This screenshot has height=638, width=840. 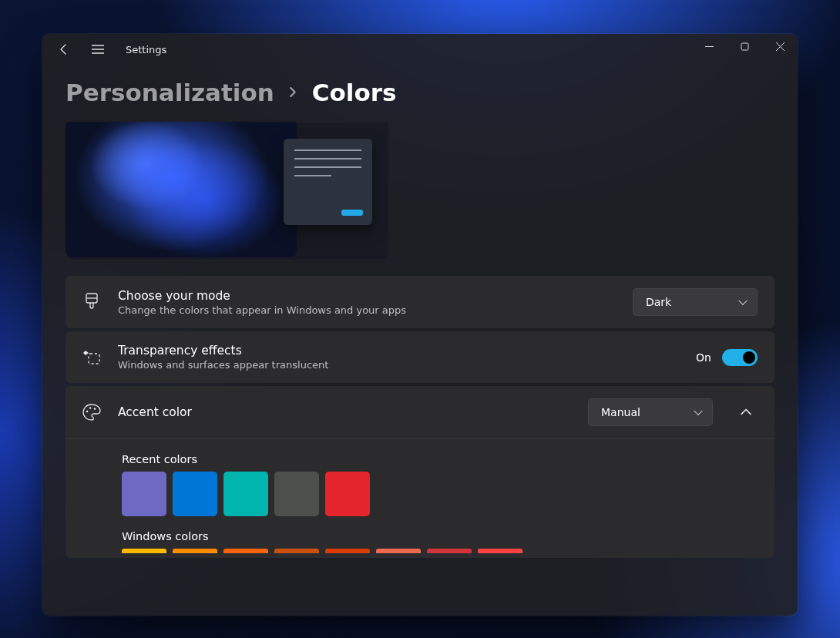 I want to click on windows-colors-label: Windows colors, so click(x=420, y=536).